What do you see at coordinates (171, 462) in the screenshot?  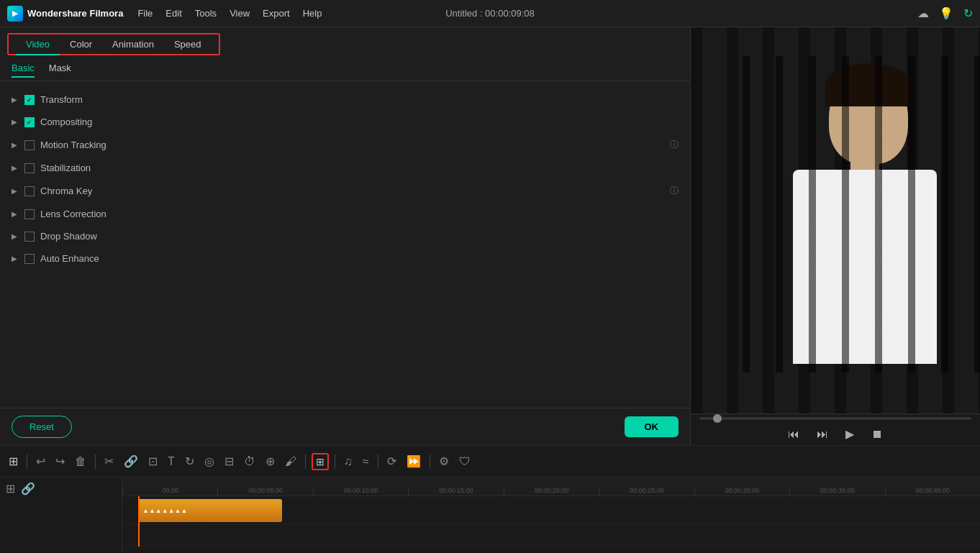 I see `text-icon: T` at bounding box center [171, 462].